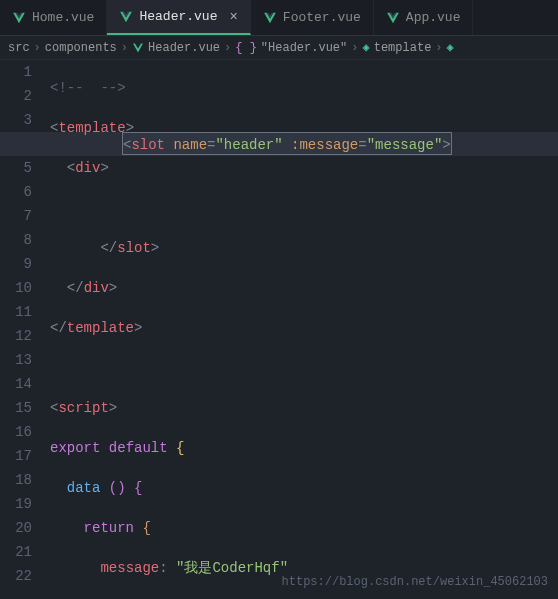 Image resolution: width=558 pixels, height=599 pixels. What do you see at coordinates (403, 48) in the screenshot?
I see `breadcrumb-template: template` at bounding box center [403, 48].